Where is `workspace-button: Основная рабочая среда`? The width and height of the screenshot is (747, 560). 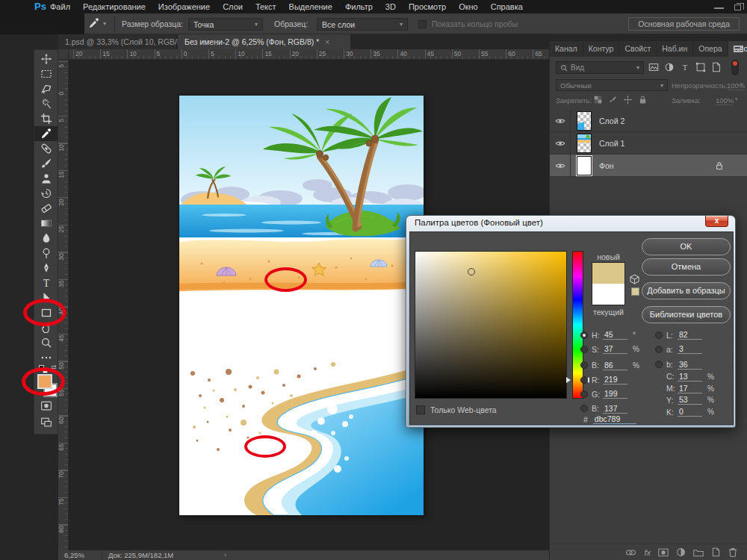 workspace-button: Основная рабочая среда is located at coordinates (684, 24).